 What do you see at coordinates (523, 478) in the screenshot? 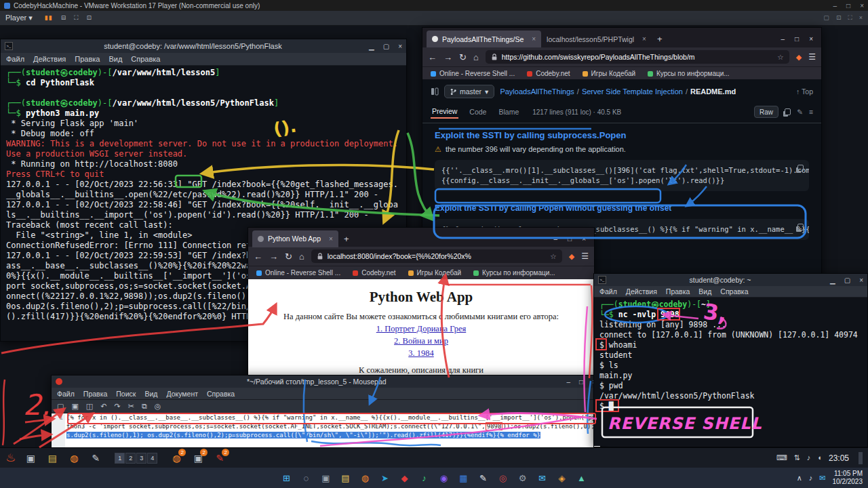
I see `taskbar-app-icon: ⚙` at bounding box center [523, 478].